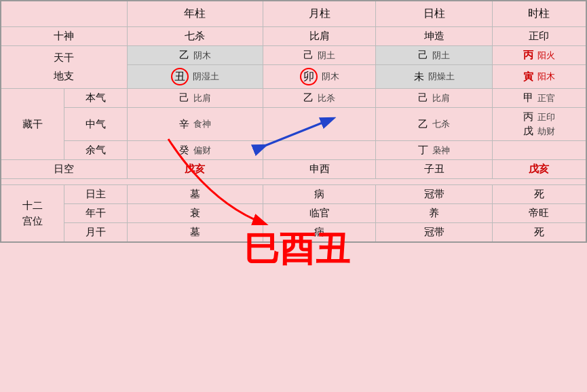  What do you see at coordinates (309, 77) in the screenshot?
I see `yue-dz-char: 卯` at bounding box center [309, 77].